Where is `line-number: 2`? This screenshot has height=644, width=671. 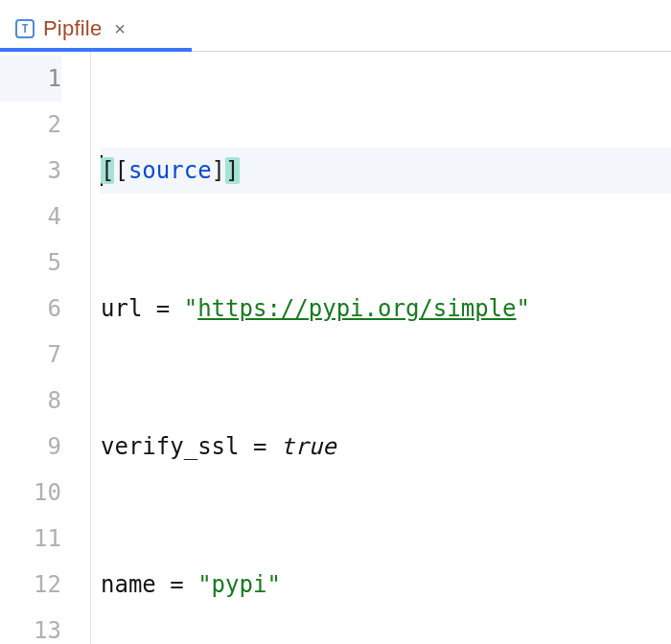 line-number: 2 is located at coordinates (31, 125).